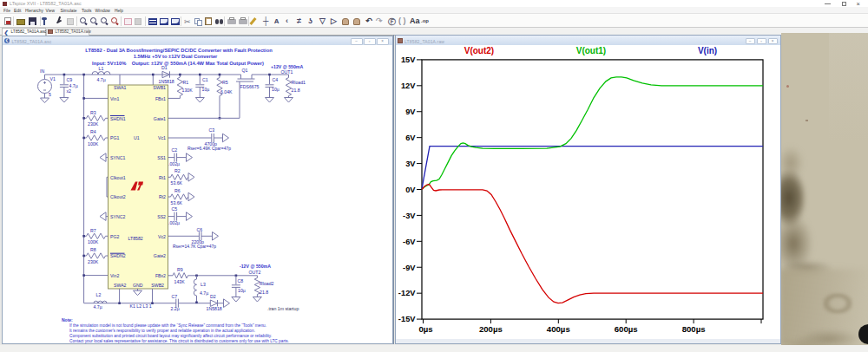  Describe the element at coordinates (181, 270) in the screenshot. I see `svg-text: R9` at that location.